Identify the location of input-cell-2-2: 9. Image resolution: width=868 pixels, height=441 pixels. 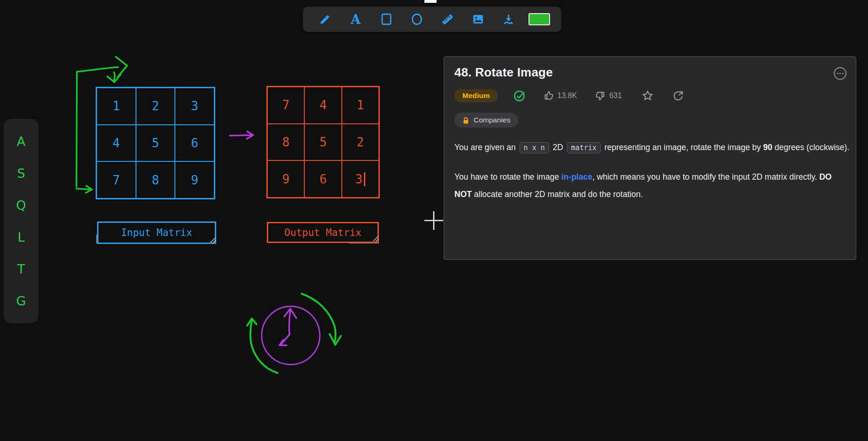
(195, 180).